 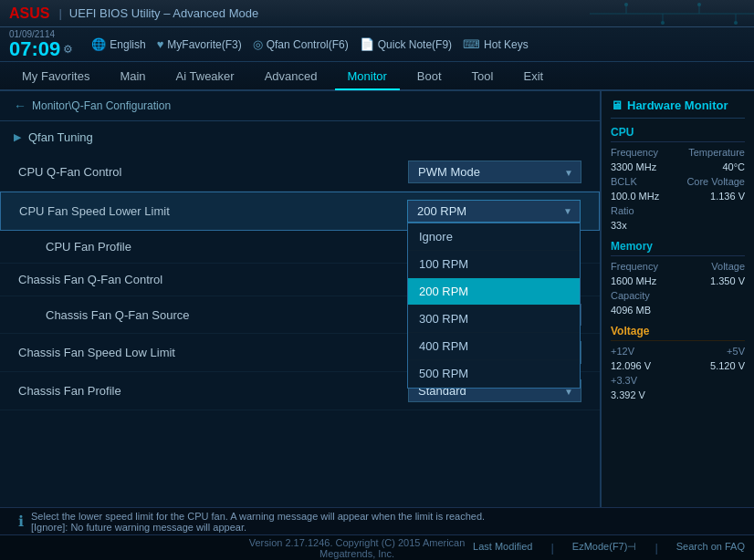 What do you see at coordinates (101, 106) in the screenshot?
I see `breadcrumb: Monitor\Q-Fan Configuration` at bounding box center [101, 106].